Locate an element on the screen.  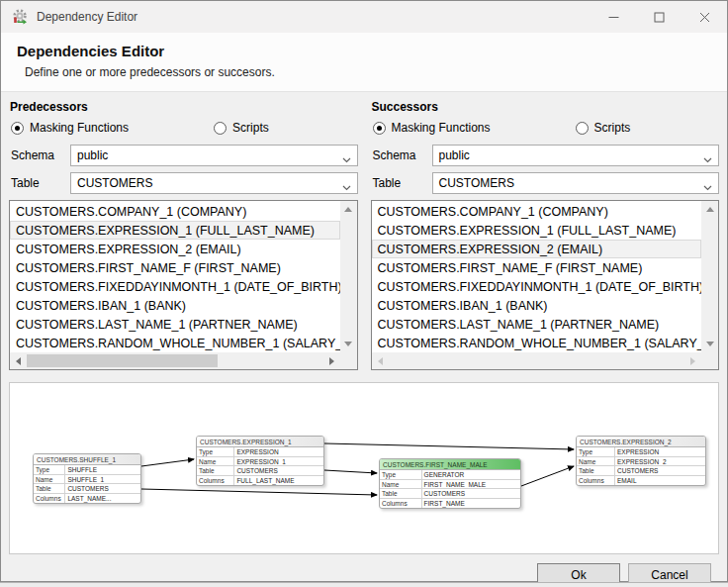
diagram-node-row: NameSHUFFLE_1 is located at coordinates (87, 480).